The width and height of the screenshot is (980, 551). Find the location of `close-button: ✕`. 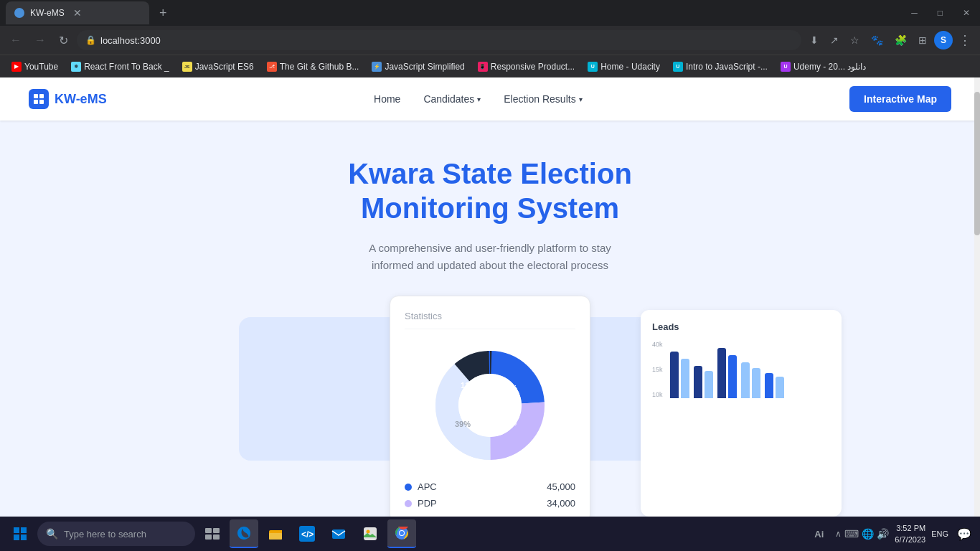

close-button: ✕ is located at coordinates (966, 13).